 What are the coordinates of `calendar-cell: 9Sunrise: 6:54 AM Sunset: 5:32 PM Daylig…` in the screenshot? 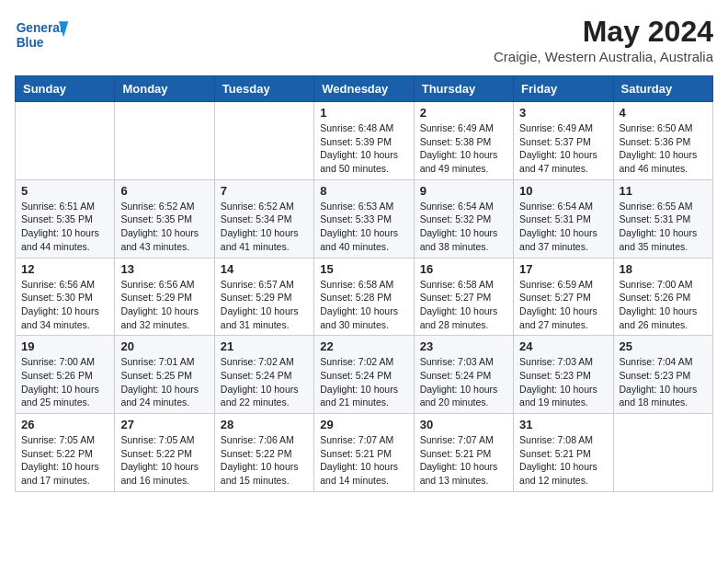 It's located at (463, 219).